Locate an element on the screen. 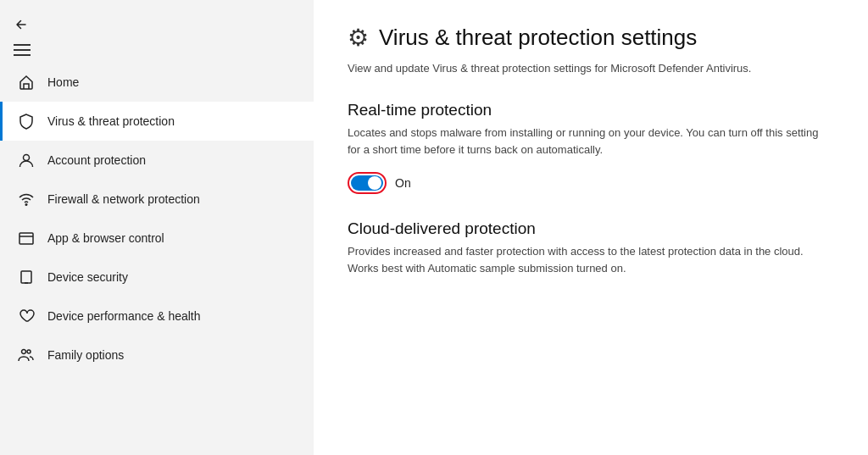  sidebar-label-app-browser: App & browser control is located at coordinates (106, 238).